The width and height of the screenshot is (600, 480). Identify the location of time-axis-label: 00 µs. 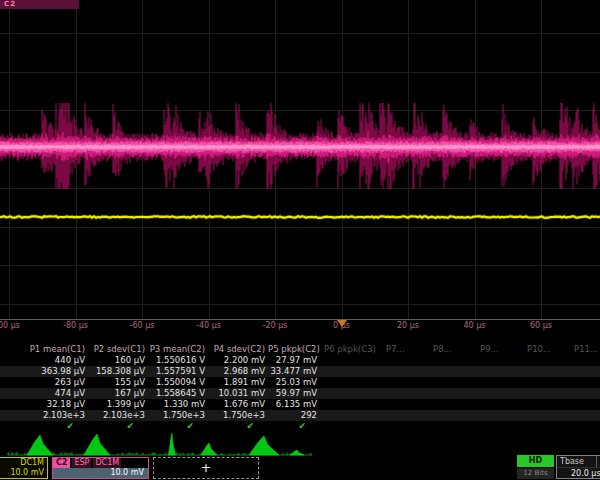
(10, 326).